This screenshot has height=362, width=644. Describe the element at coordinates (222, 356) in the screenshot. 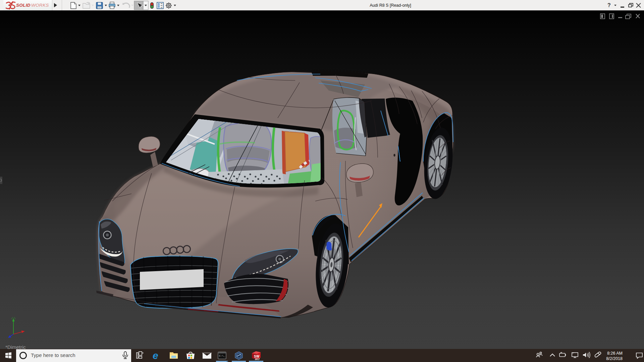

I see `svg-text: C:\_` at that location.